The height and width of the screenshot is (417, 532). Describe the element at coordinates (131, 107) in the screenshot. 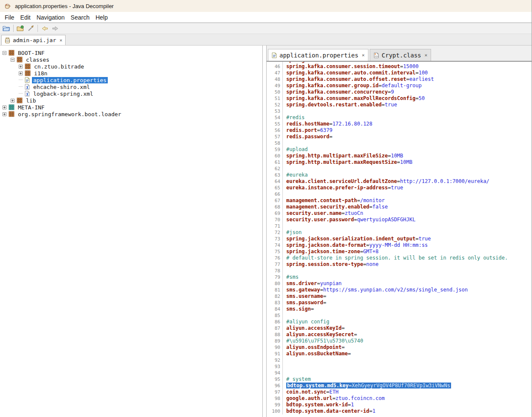

I see `tree-item-meta-inf: META-INF` at that location.